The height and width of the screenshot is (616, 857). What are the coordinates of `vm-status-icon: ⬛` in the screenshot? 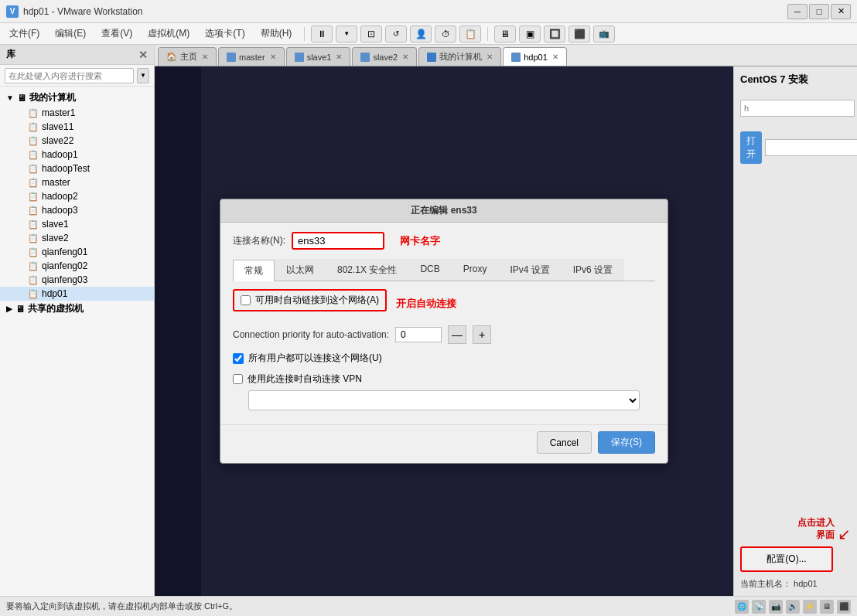 It's located at (844, 607).